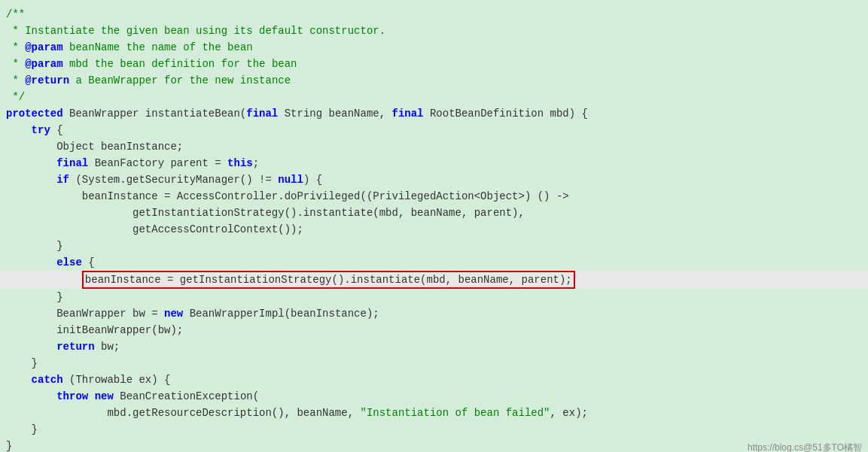 The image size is (868, 452). I want to click on code-text: , ex);, so click(569, 413).